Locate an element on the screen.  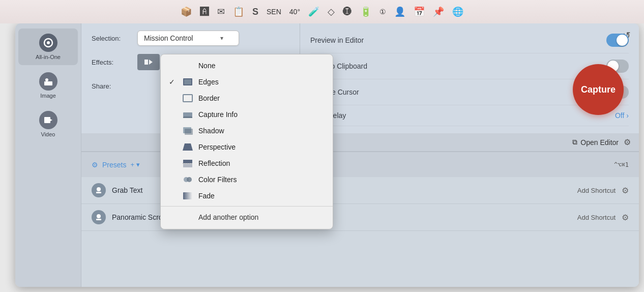
presets-label: Presets is located at coordinates (114, 165).